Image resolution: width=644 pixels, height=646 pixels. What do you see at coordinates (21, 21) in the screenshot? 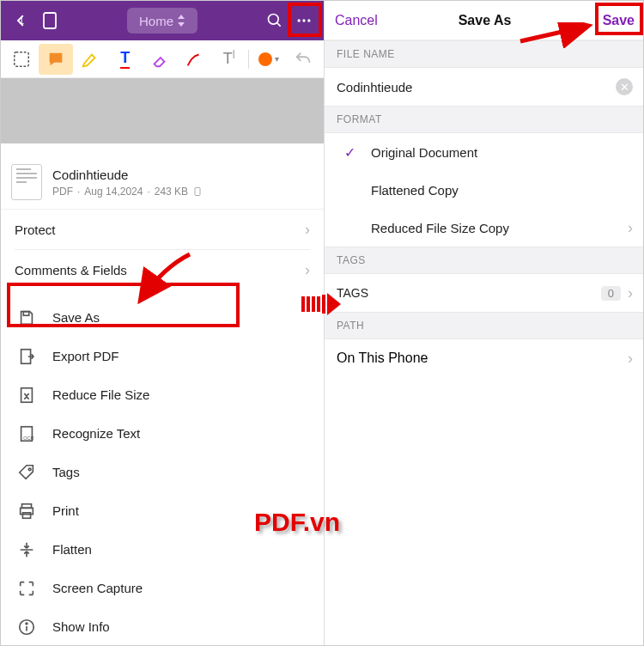
I see `page-number: 1` at bounding box center [21, 21].